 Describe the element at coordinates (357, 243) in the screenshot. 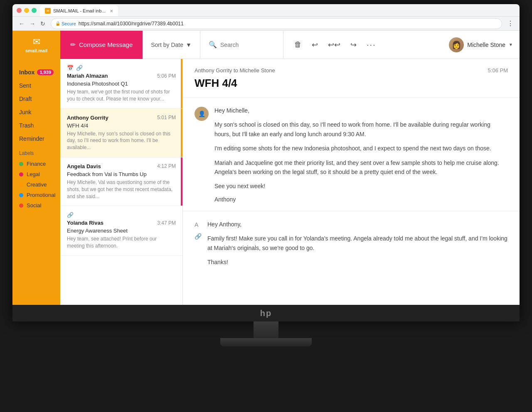

I see `reply-para-1: Family first! Make sure you call in for …` at that location.